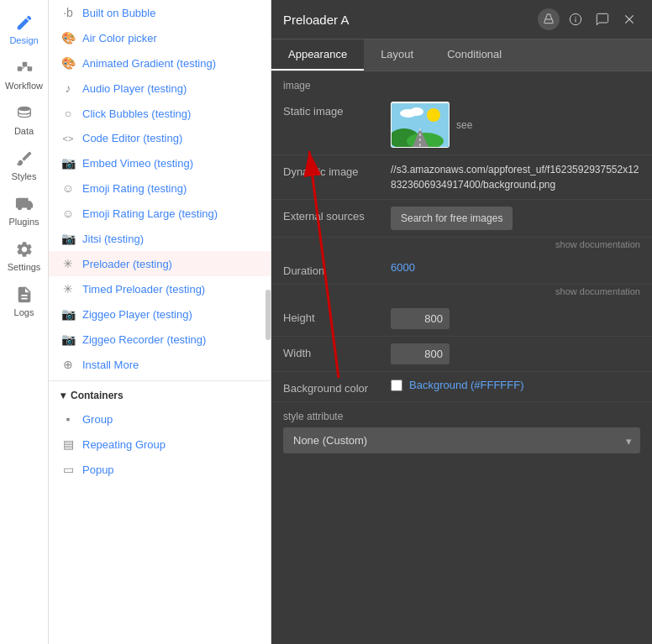 The image size is (652, 644). What do you see at coordinates (334, 386) in the screenshot?
I see `background-color-label: Background color` at bounding box center [334, 386].